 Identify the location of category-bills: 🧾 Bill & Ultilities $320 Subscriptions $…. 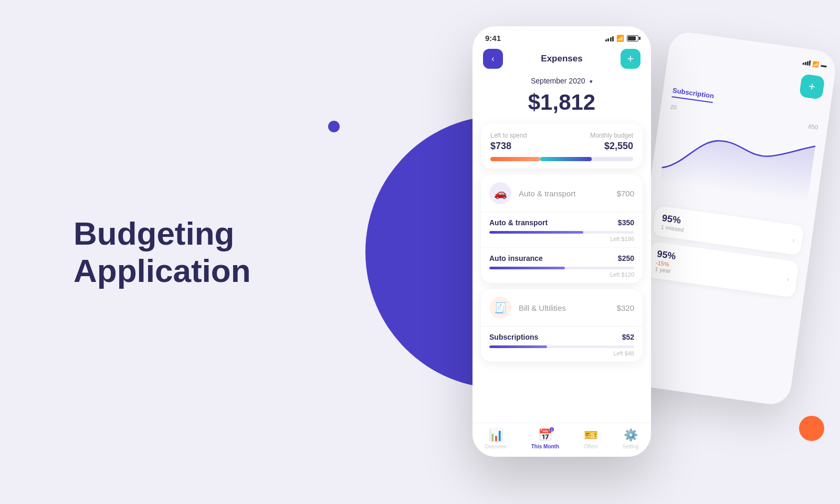
(562, 326).